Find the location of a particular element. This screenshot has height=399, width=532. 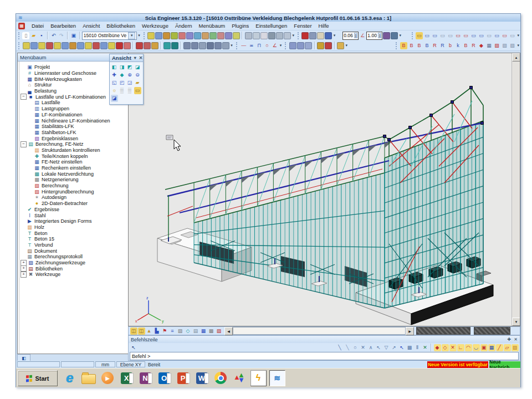

view-4-icon: ▭ is located at coordinates (442, 35).